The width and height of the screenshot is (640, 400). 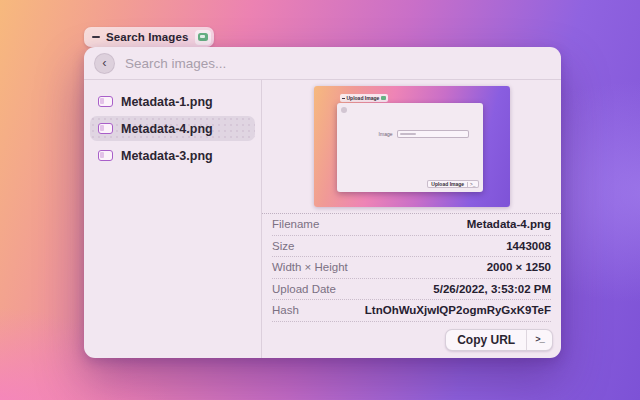 What do you see at coordinates (472, 184) in the screenshot?
I see `terminal-icon: >_` at bounding box center [472, 184].